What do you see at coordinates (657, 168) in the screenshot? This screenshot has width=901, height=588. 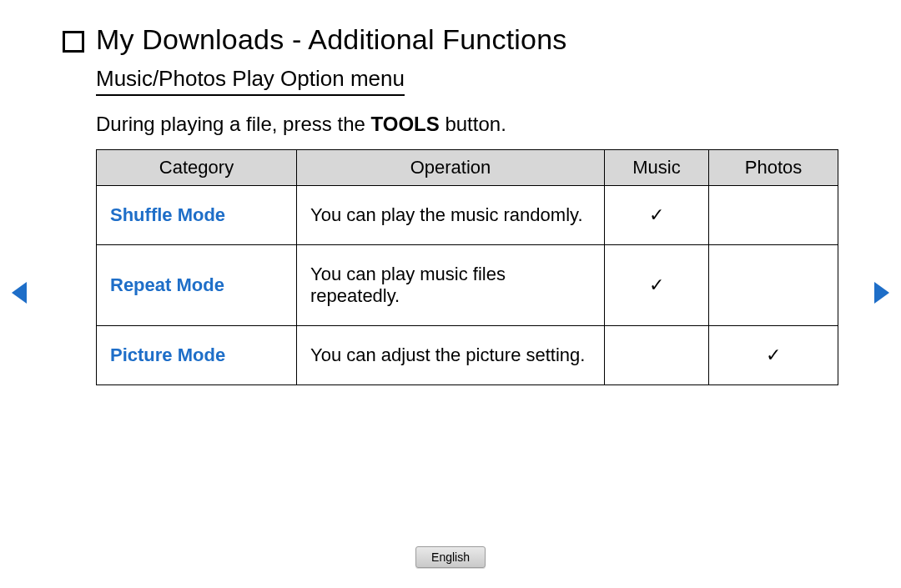 I see `th-music: Music` at bounding box center [657, 168].